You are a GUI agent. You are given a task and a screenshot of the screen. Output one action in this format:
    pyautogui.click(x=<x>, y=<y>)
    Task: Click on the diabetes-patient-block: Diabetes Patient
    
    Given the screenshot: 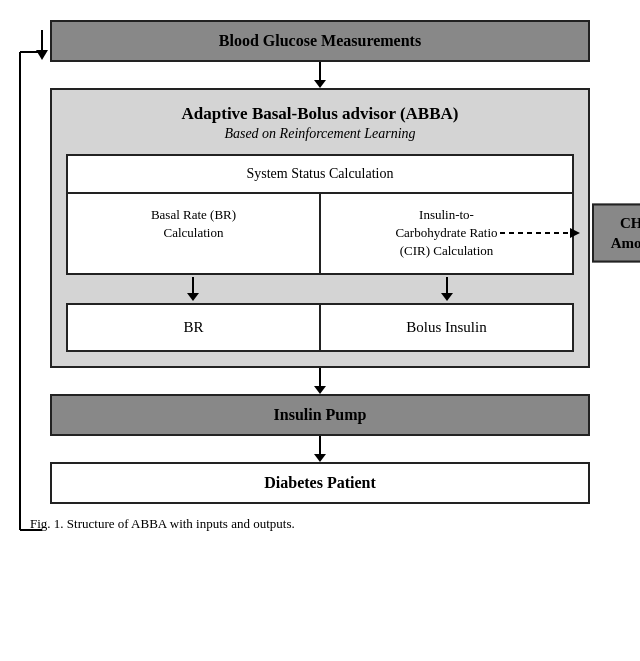 What is the action you would take?
    pyautogui.click(x=320, y=483)
    